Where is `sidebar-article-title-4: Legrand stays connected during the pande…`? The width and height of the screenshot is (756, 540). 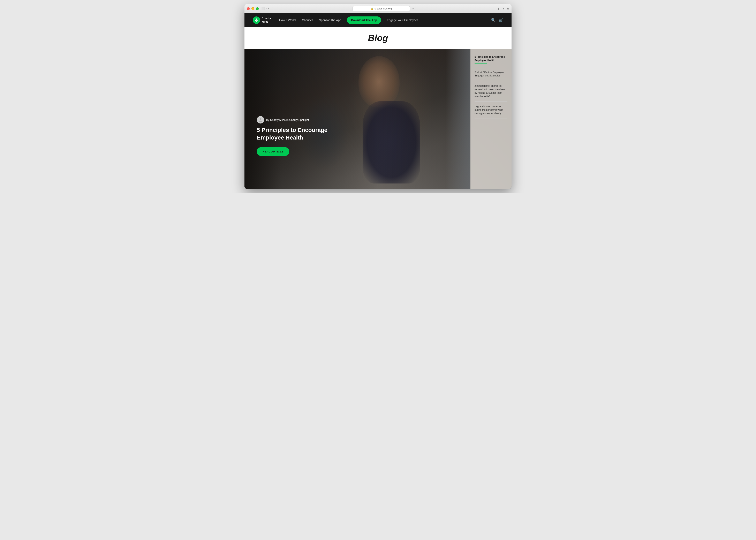
sidebar-article-title-4: Legrand stays connected during the pande… is located at coordinates (491, 110).